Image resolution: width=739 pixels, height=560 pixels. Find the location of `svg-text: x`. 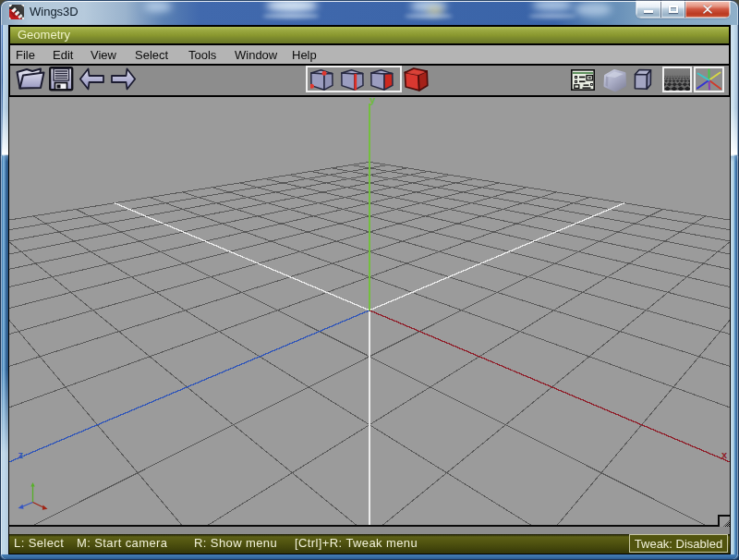

svg-text: x is located at coordinates (724, 455).